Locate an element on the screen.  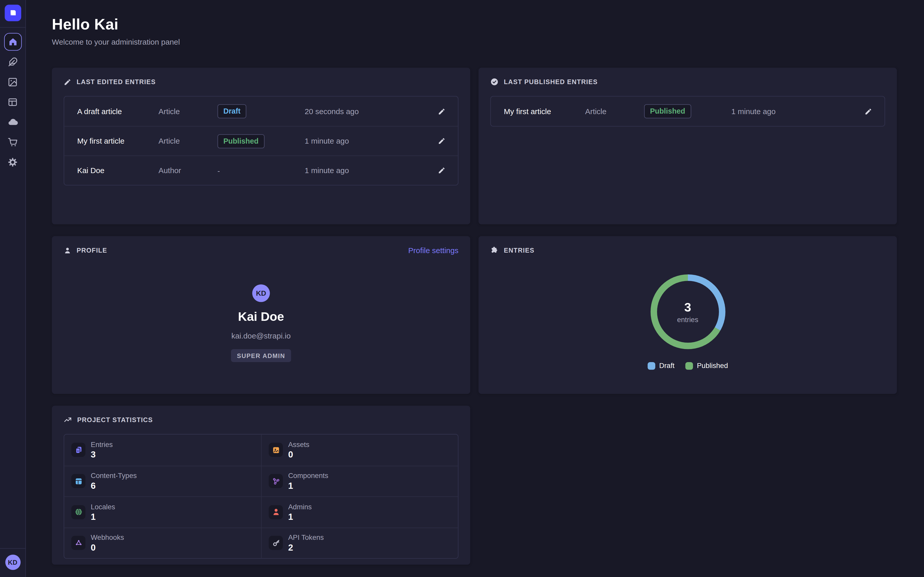
stat-value: 2 is located at coordinates (306, 547).